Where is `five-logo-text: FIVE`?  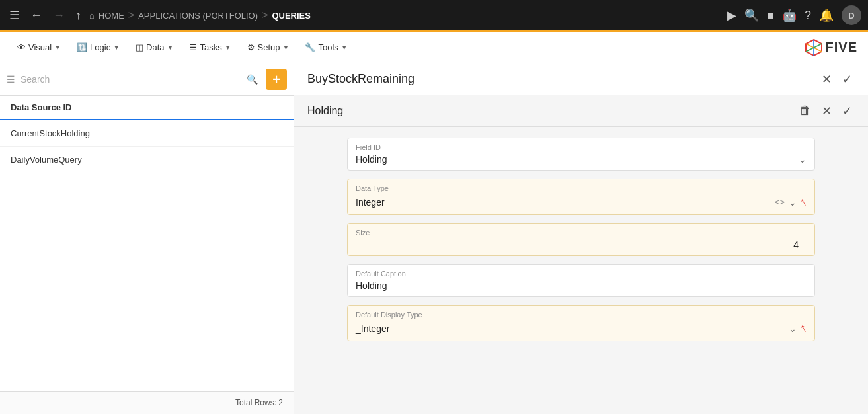
five-logo-text: FIVE is located at coordinates (842, 48).